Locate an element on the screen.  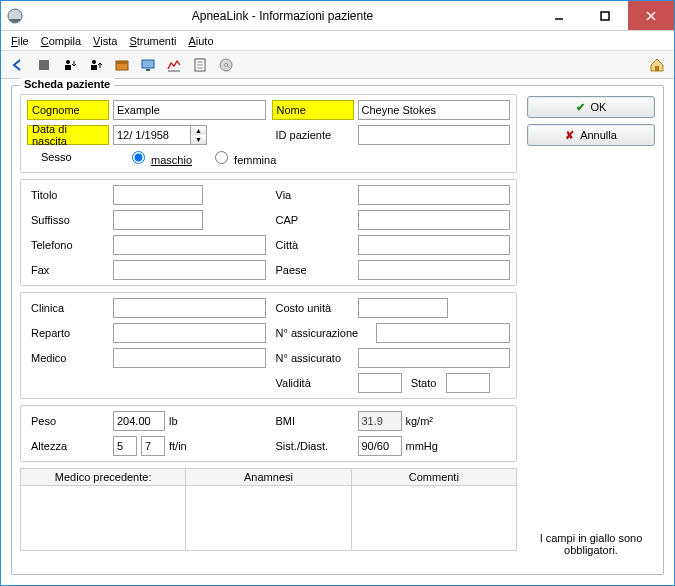
label-reparto: Reparto is located at coordinates (68, 333).